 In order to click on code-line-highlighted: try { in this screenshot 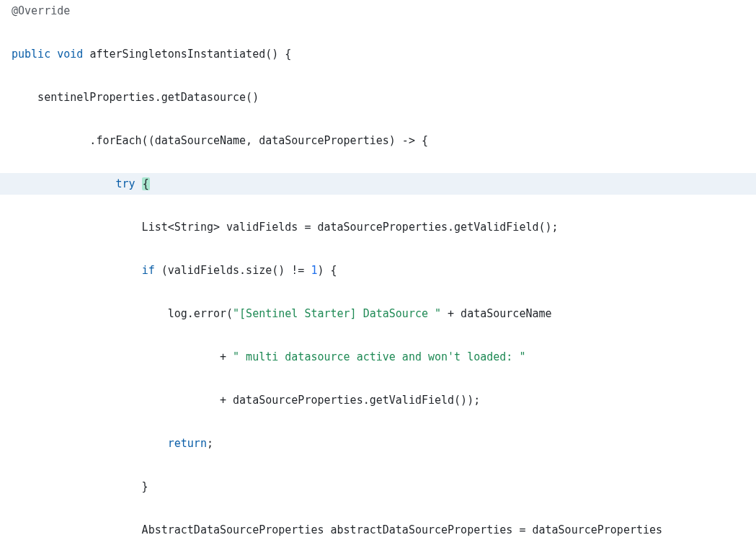, I will do `click(378, 184)`.